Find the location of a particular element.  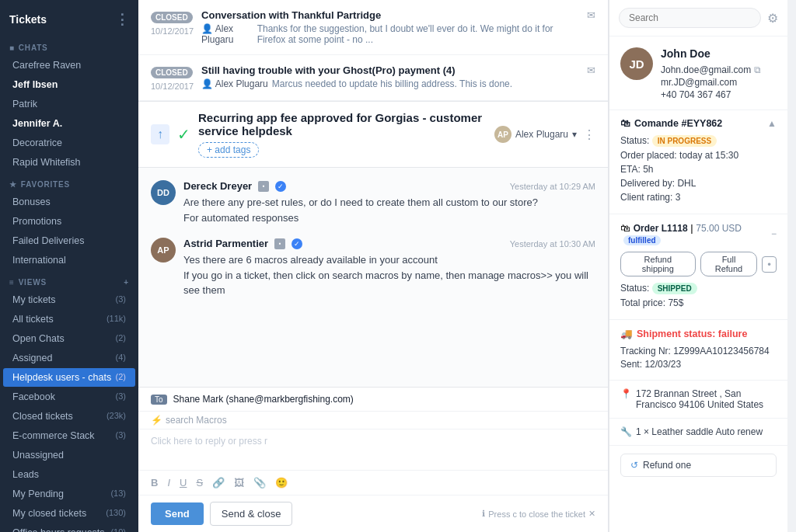

refund-one-section: ↺ Refund one is located at coordinates (698, 465).